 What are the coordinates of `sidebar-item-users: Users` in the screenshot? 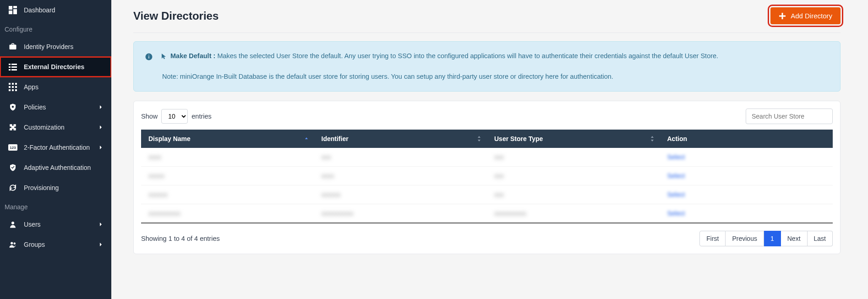 It's located at (56, 224).